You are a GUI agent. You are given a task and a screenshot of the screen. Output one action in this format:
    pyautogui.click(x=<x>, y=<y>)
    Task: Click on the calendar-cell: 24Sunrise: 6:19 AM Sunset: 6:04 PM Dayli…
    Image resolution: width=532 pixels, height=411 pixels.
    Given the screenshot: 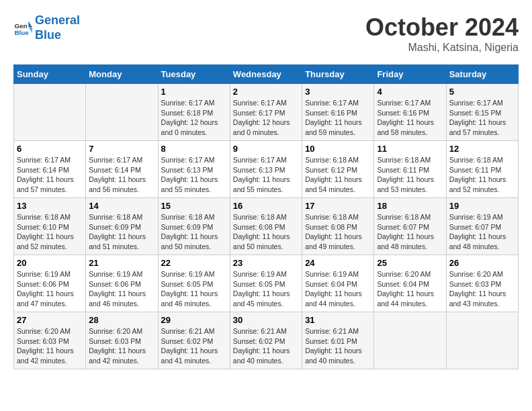 What is the action you would take?
    pyautogui.click(x=339, y=283)
    